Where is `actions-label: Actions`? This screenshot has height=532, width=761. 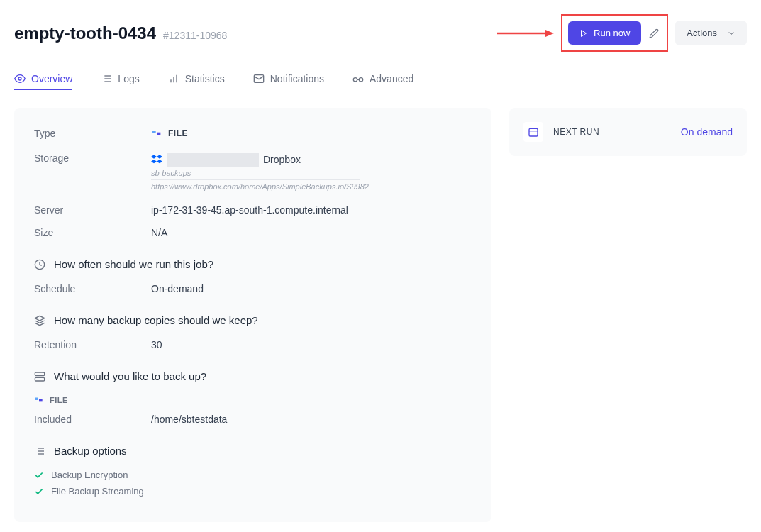 actions-label: Actions is located at coordinates (702, 33).